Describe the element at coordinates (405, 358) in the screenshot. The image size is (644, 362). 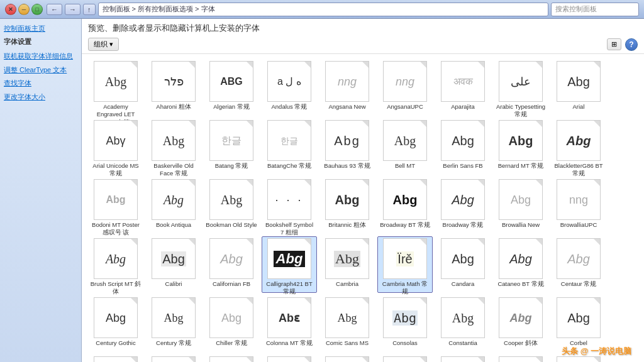
I see `font-item: ʤΝDavid` at that location.